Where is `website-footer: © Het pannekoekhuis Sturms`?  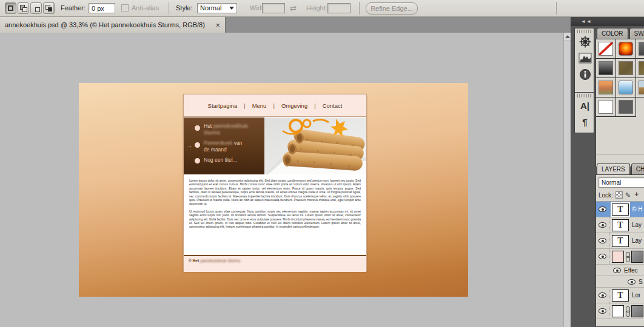
website-footer: © Het pannekoekhuis Sturms is located at coordinates (275, 263).